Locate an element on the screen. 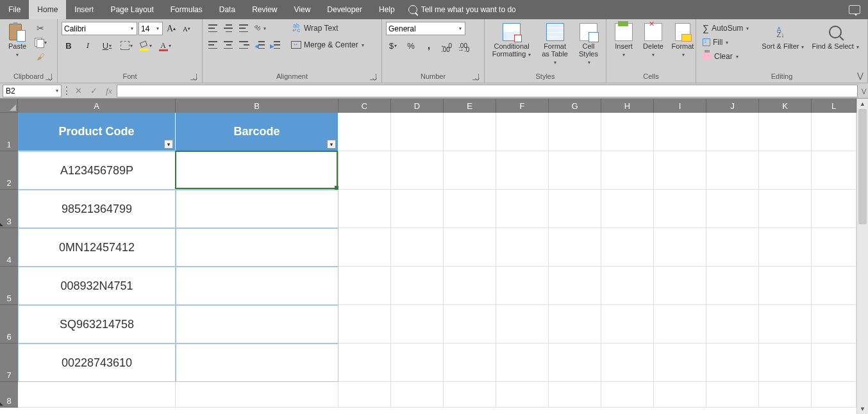 The height and width of the screenshot is (414, 868). cell-G1 is located at coordinates (575, 132).